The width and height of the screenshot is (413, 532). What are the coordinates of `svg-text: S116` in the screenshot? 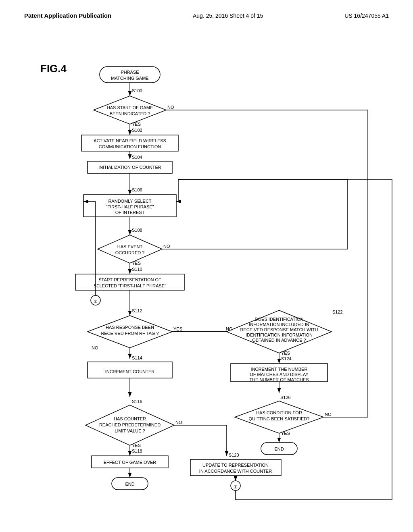 It's located at (137, 401).